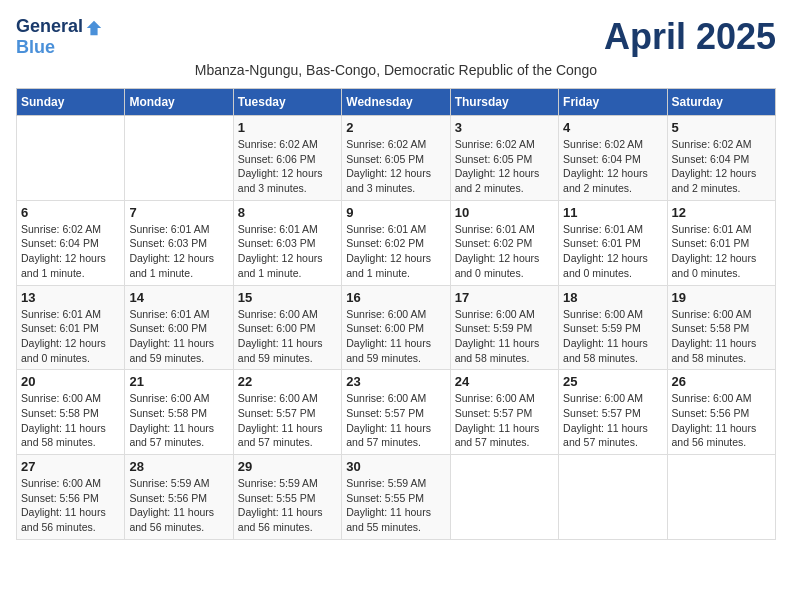 This screenshot has width=792, height=612. What do you see at coordinates (396, 412) in the screenshot?
I see `calendar-cell: 23Sunrise: 6:00 AM Sunset: 5:57 PM Dayli…` at bounding box center [396, 412].